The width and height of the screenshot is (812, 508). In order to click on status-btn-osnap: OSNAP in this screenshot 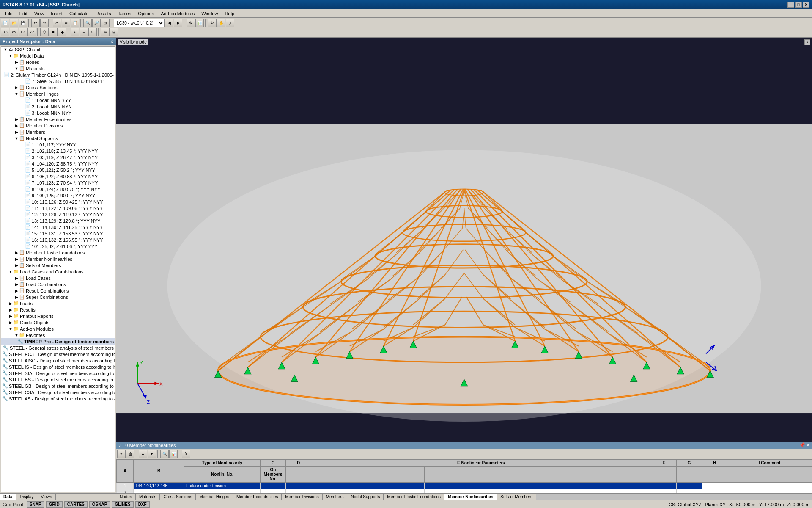, I will do `click(100, 505)`.